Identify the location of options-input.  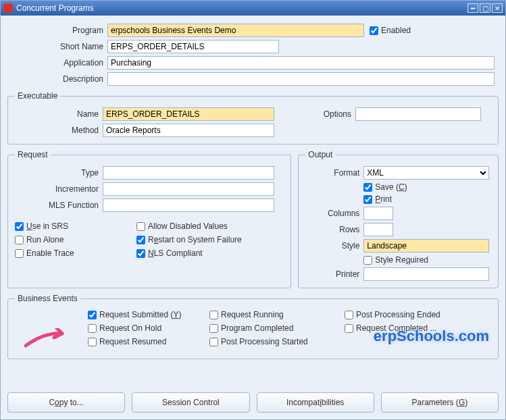
(418, 114).